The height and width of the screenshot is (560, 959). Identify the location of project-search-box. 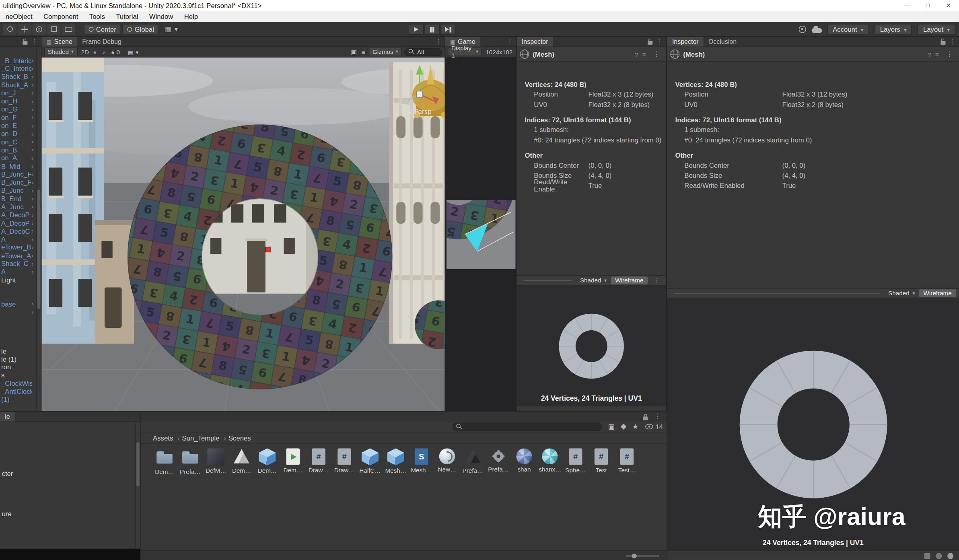
(527, 426).